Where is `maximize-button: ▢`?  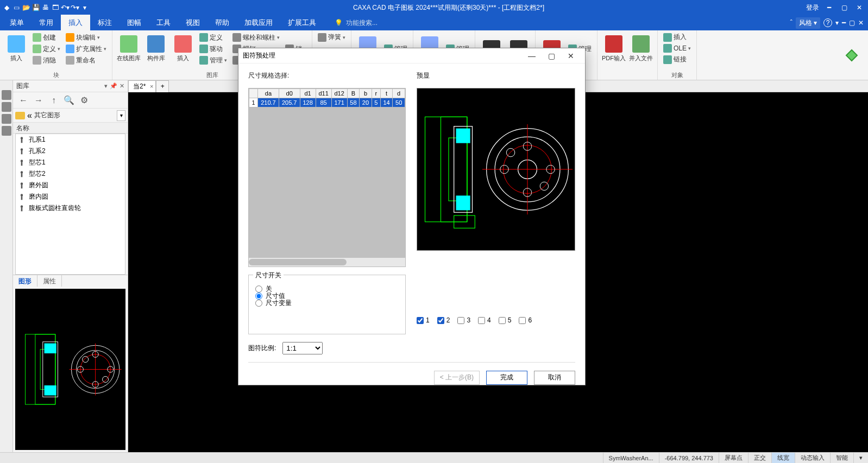 maximize-button: ▢ is located at coordinates (844, 8).